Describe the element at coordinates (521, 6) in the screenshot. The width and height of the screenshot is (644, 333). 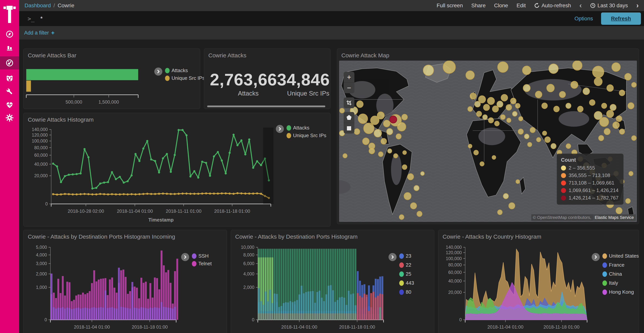
I see `edit-button: Edit` at that location.